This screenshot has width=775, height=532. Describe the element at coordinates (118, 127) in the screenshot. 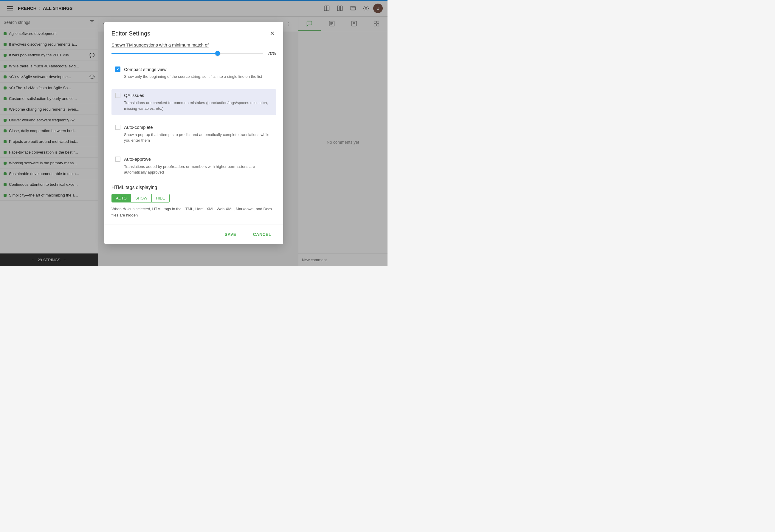

I see `auto-complete-checkbox` at that location.